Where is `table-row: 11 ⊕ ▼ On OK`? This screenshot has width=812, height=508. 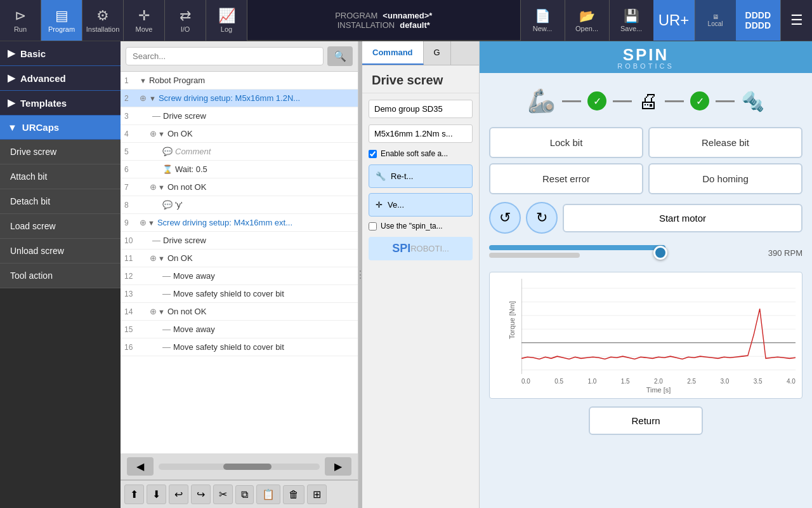 table-row: 11 ⊕ ▼ On OK is located at coordinates (239, 258).